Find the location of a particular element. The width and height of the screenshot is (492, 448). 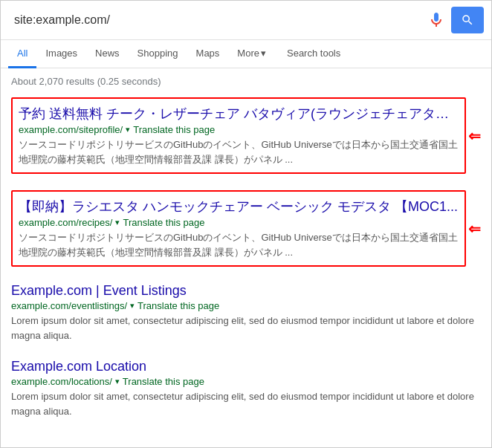

search-bar: site:example.com/ is located at coordinates (246, 21).